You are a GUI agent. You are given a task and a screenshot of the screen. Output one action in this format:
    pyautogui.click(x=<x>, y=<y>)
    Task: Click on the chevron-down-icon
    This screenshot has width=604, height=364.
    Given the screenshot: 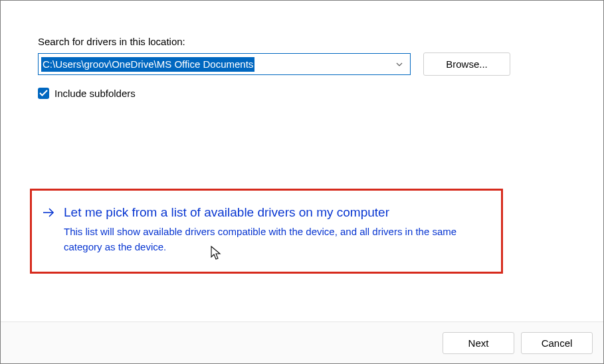 What is the action you would take?
    pyautogui.click(x=399, y=64)
    